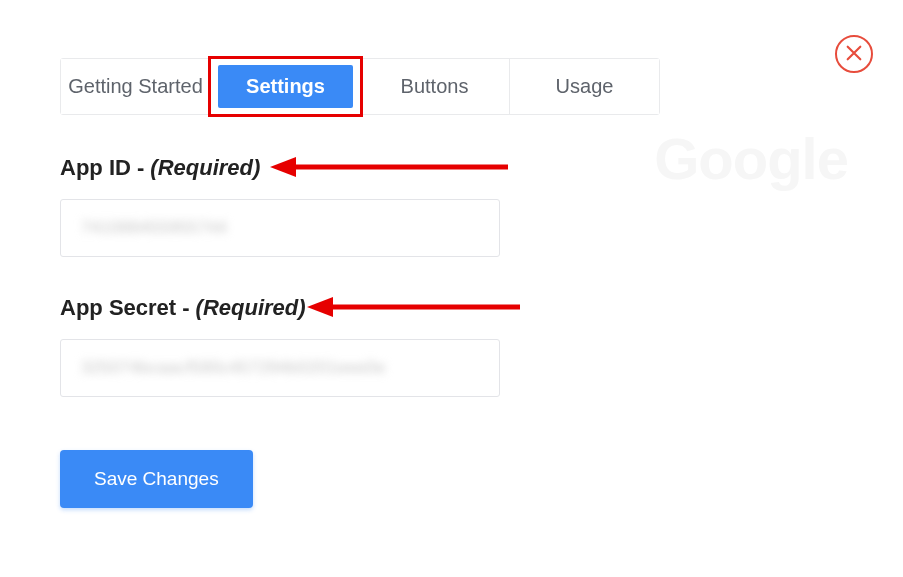 Image resolution: width=903 pixels, height=577 pixels. Describe the element at coordinates (751, 158) in the screenshot. I see `brand-watermark: Google` at that location.